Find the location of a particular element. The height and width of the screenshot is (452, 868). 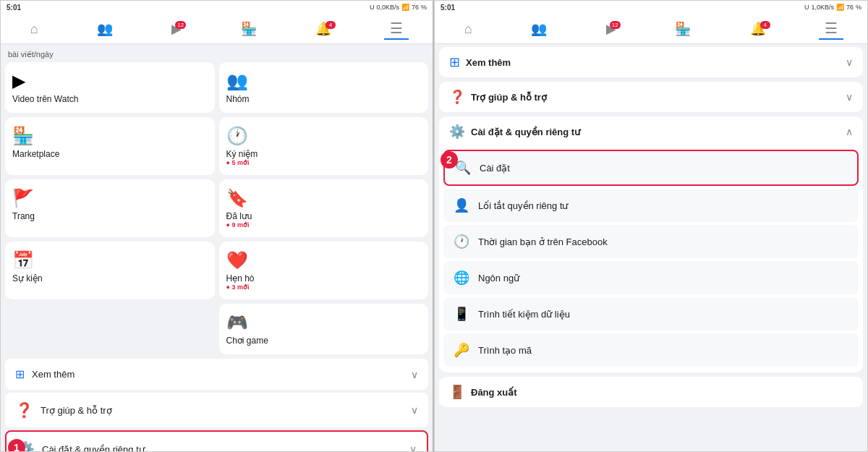

marketplace-icon-right: 🏪 is located at coordinates (683, 29).